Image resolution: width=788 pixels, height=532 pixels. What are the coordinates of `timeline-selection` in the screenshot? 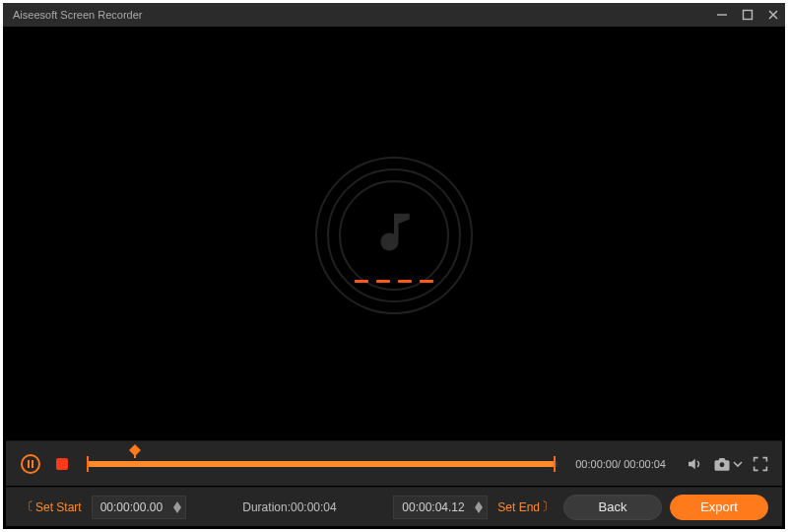 It's located at (321, 464).